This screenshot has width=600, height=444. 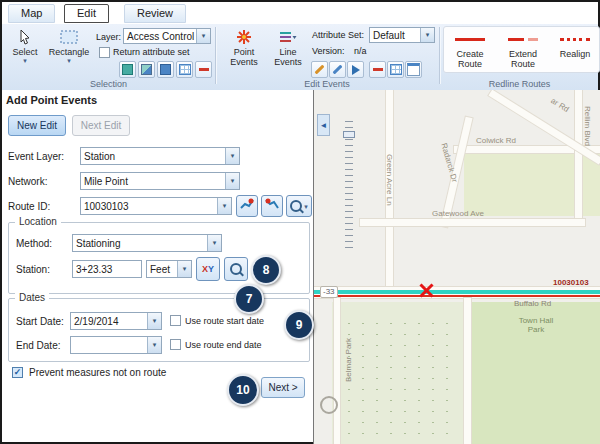 I want to click on magnifier-icon, so click(x=236, y=269).